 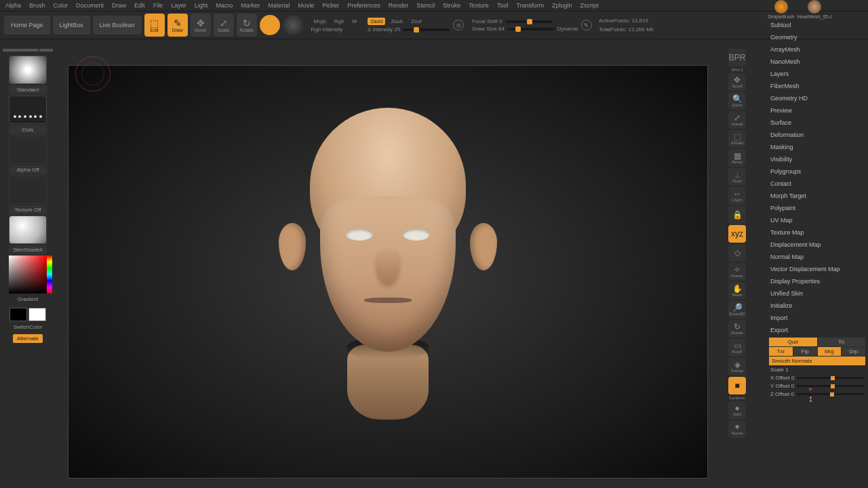 What do you see at coordinates (530, 5) in the screenshot?
I see `menu-transform: Transform` at bounding box center [530, 5].